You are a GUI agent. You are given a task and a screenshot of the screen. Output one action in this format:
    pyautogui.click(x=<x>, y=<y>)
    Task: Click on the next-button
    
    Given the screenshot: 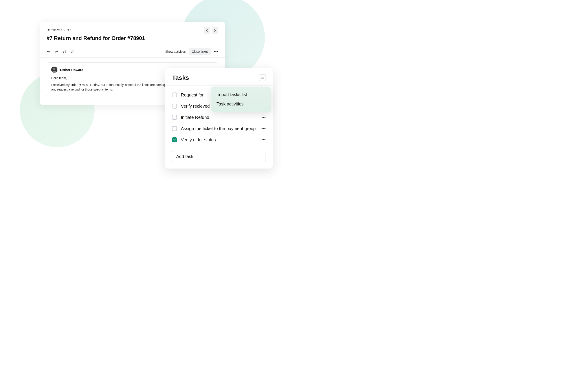 What is the action you would take?
    pyautogui.click(x=215, y=30)
    